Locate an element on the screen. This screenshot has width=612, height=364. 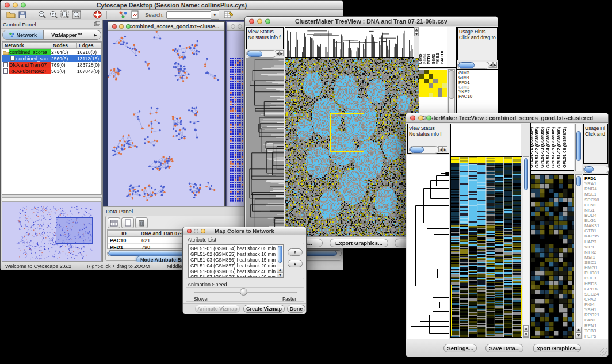
network-overview-panel is located at coordinates (52, 232).